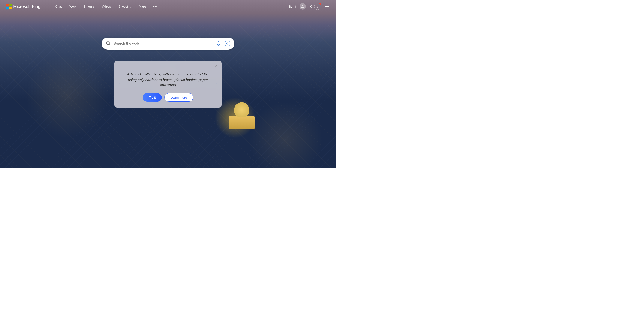 This screenshot has width=644, height=310. What do you see at coordinates (216, 66) in the screenshot?
I see `close-icon` at bounding box center [216, 66].